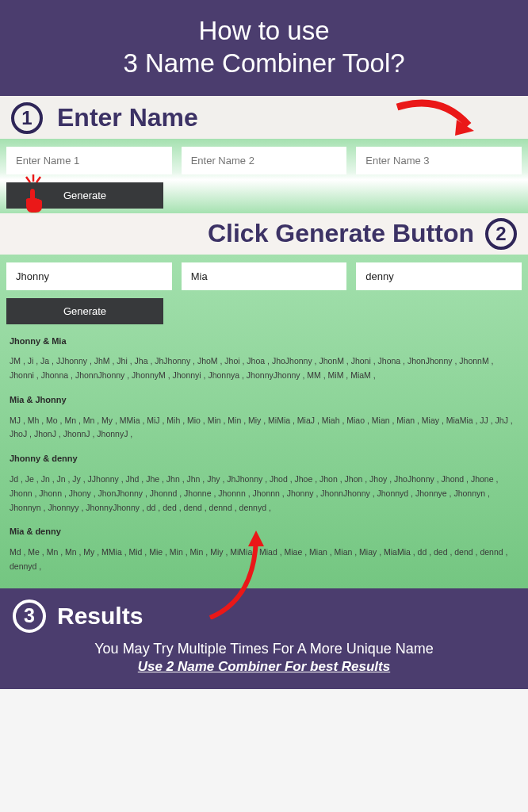 This screenshot has width=528, height=812. What do you see at coordinates (234, 572) in the screenshot?
I see `arrow-up-icon` at bounding box center [234, 572].